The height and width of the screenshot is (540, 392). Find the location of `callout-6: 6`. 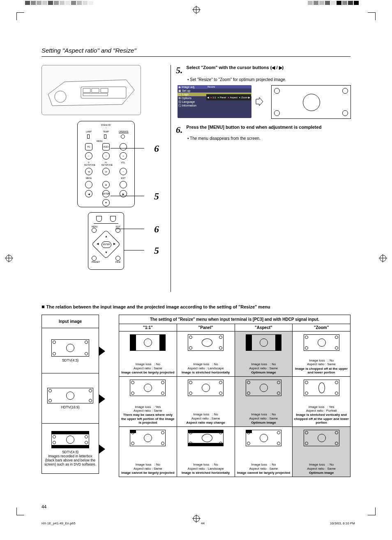

callout-6: 6 is located at coordinates (157, 149).